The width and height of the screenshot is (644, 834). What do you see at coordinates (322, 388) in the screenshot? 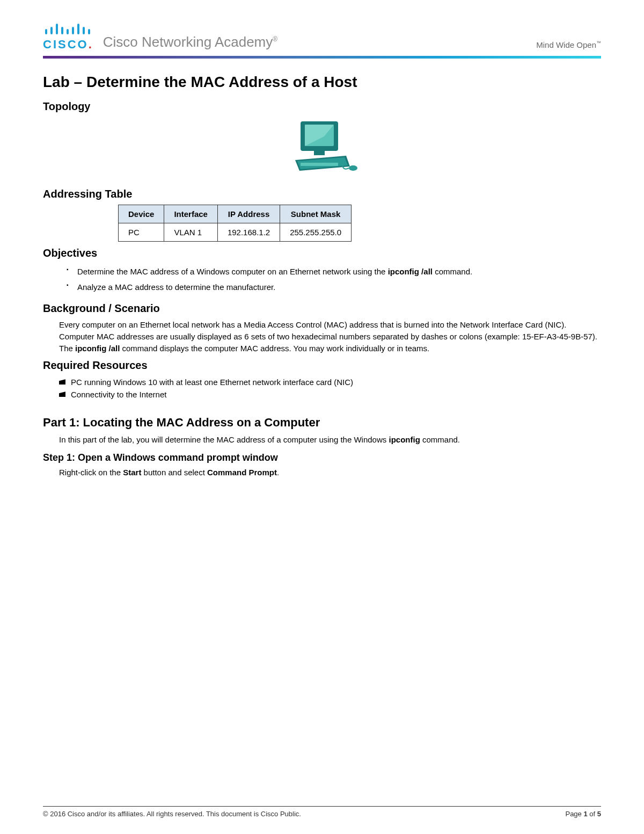
I see `resources-list: PC running Windows 10 with at least one …` at bounding box center [322, 388].